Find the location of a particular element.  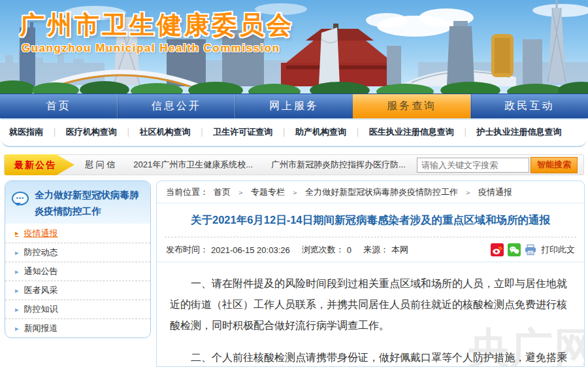

subnav-item-midwifery-query: 助产机构查询 is located at coordinates (310, 132).